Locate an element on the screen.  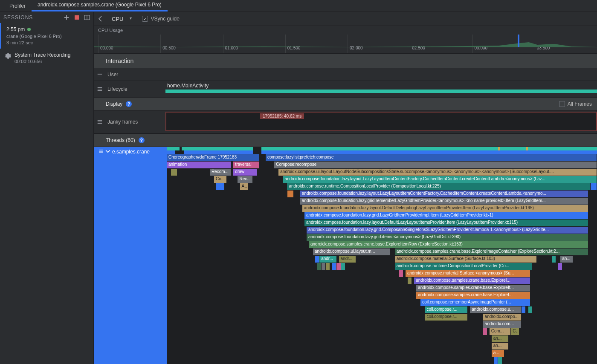
row-janky: Janky frames 17952185: 40.62 ms is located at coordinates (345, 122).